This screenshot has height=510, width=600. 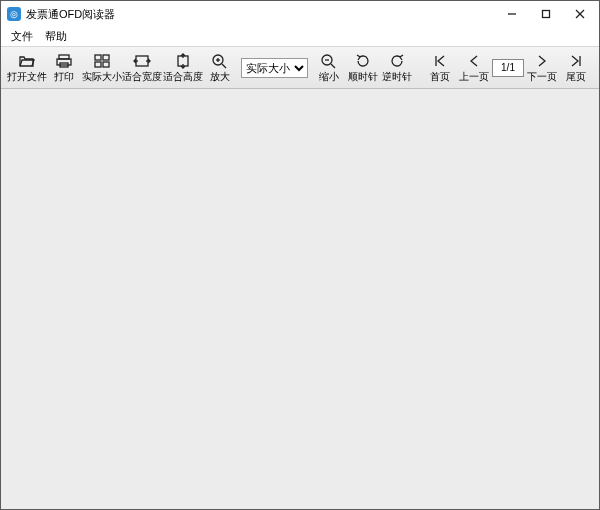 What do you see at coordinates (220, 68) in the screenshot?
I see `zoom-in-button: 放大` at bounding box center [220, 68].